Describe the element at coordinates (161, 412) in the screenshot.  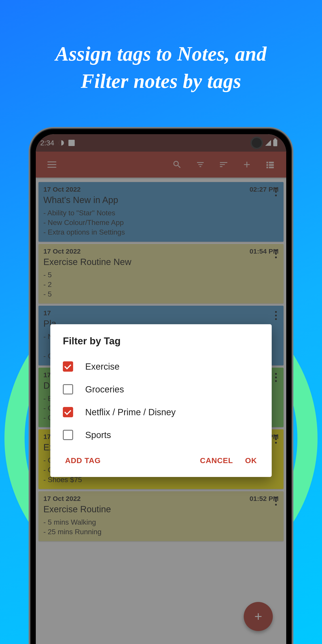
I see `tag-option: Netflix / Prime / Disney` at that location.